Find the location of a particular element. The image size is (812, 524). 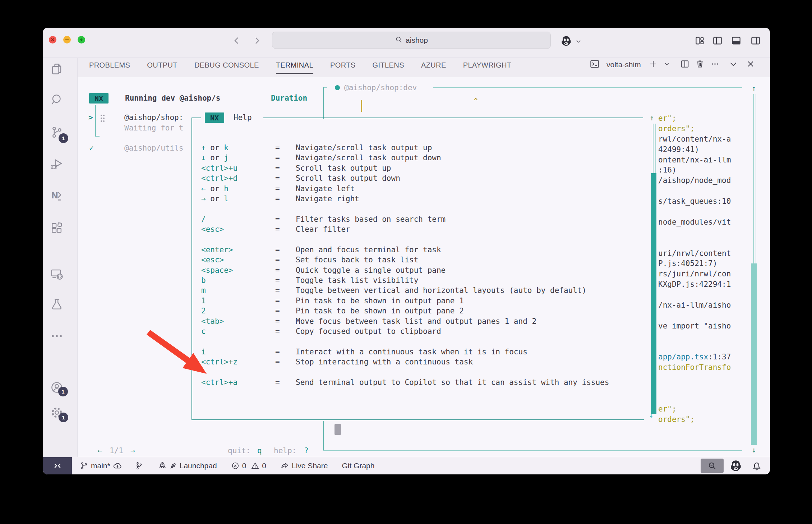

close-window-button is located at coordinates (52, 40).